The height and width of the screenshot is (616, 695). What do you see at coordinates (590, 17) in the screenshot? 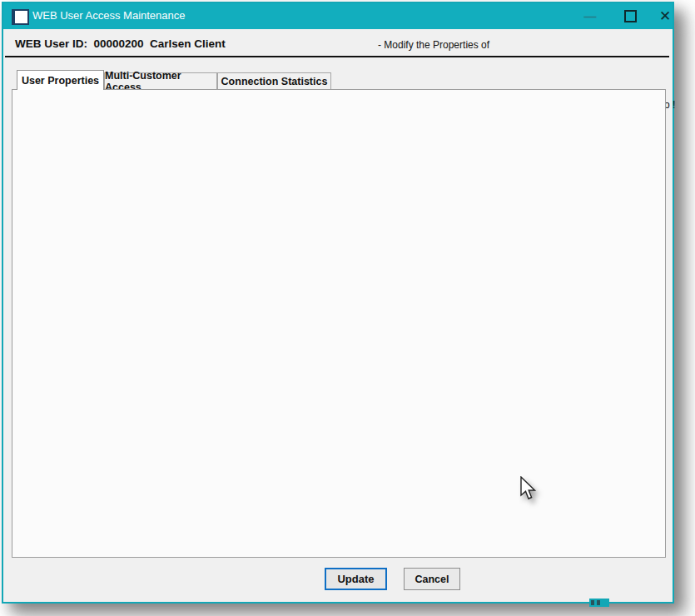
I see `minimize-button: —` at bounding box center [590, 17].